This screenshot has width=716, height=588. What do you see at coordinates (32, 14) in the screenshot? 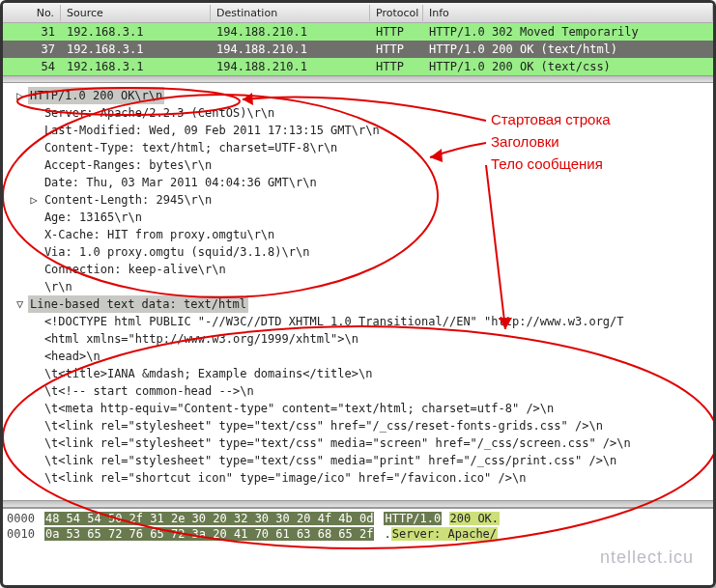
I see `col-no: No.` at bounding box center [32, 14].